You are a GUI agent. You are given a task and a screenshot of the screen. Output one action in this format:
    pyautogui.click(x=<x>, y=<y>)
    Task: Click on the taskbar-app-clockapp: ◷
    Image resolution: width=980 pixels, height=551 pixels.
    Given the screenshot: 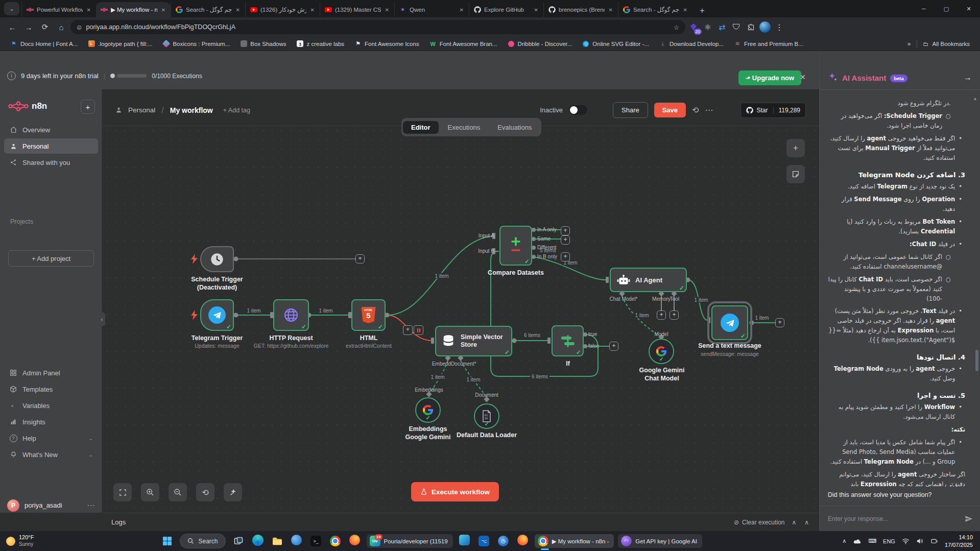 What is the action you would take?
    pyautogui.click(x=504, y=541)
    